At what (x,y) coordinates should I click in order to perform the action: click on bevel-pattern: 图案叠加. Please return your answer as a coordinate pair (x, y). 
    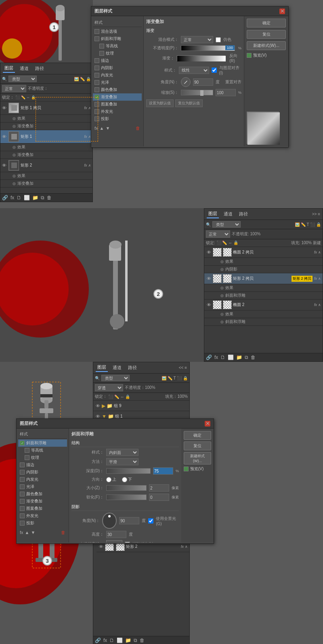
    Looking at the image, I should click on (43, 509).